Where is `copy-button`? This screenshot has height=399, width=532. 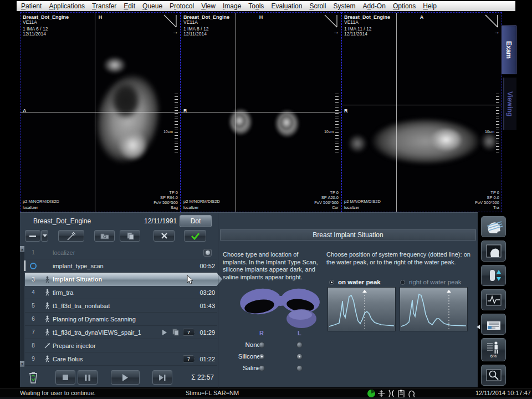
copy-button is located at coordinates (130, 236).